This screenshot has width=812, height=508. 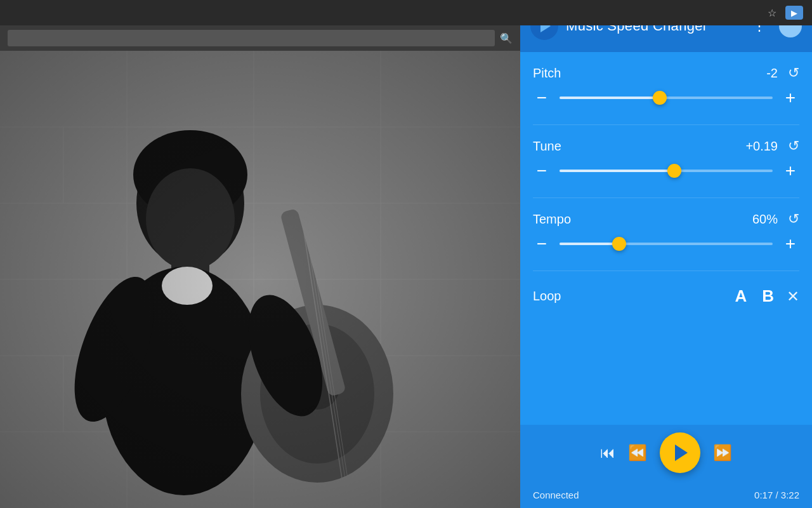 What do you see at coordinates (617, 171) in the screenshot?
I see `tune-fill` at bounding box center [617, 171].